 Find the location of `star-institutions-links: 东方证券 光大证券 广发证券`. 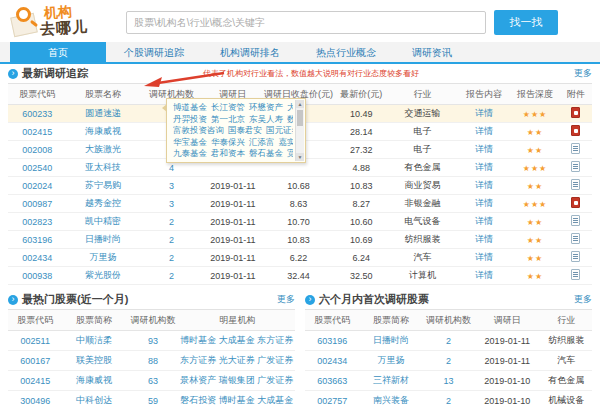

star-institutions-links: 东方证券 光大证券 广发证券 is located at coordinates (236, 360).